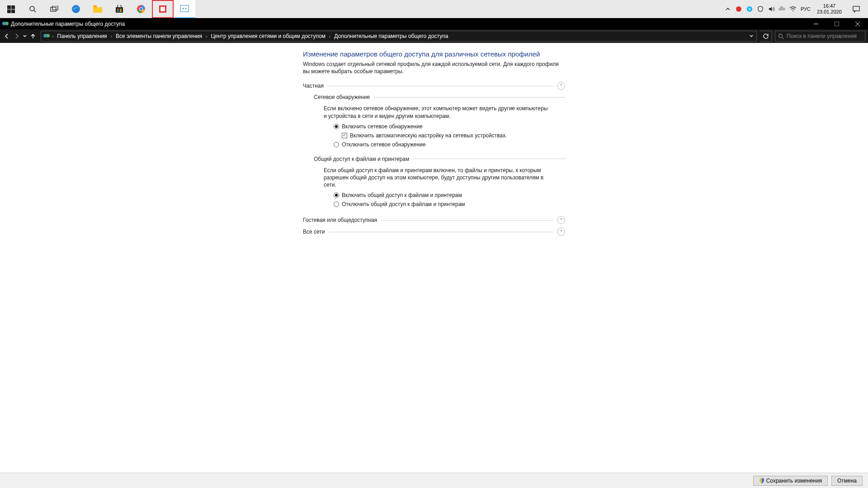 The height and width of the screenshot is (488, 868). I want to click on nav-recent-button, so click(25, 36).